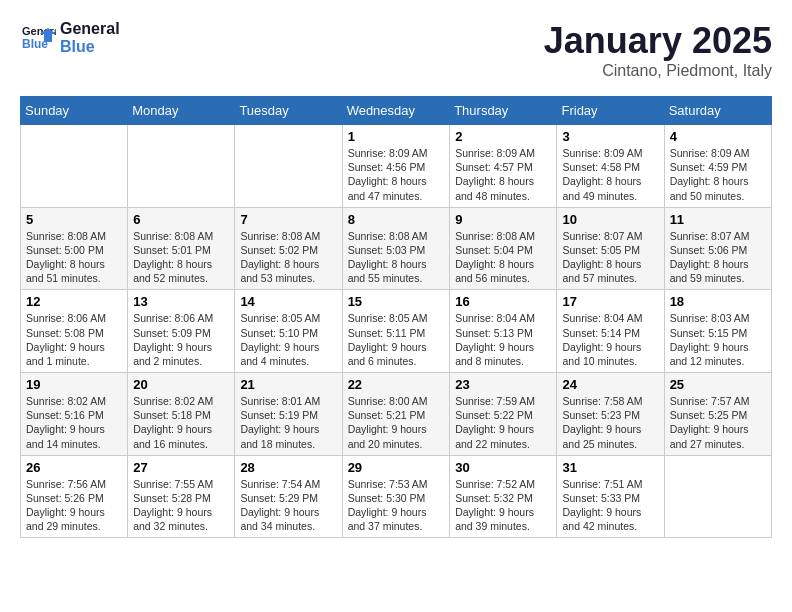 The image size is (792, 612). What do you see at coordinates (503, 468) in the screenshot?
I see `day-number: 30` at bounding box center [503, 468].